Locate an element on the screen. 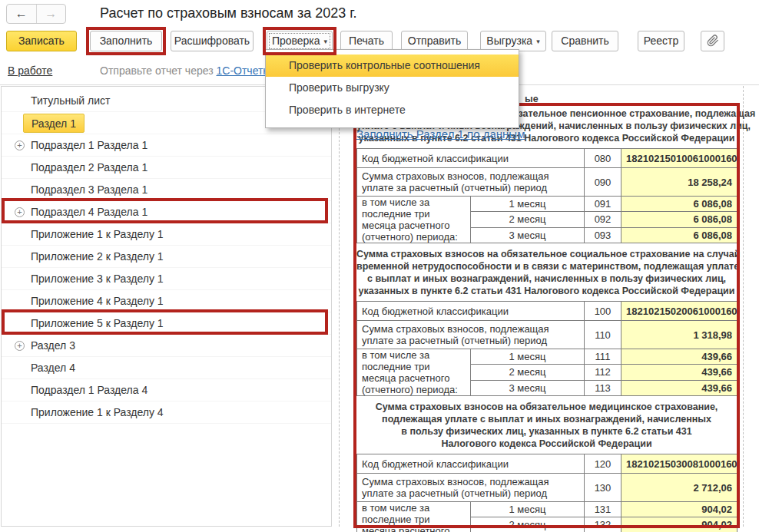 The width and height of the screenshot is (759, 532). history-nav: ← → is located at coordinates (36, 14).